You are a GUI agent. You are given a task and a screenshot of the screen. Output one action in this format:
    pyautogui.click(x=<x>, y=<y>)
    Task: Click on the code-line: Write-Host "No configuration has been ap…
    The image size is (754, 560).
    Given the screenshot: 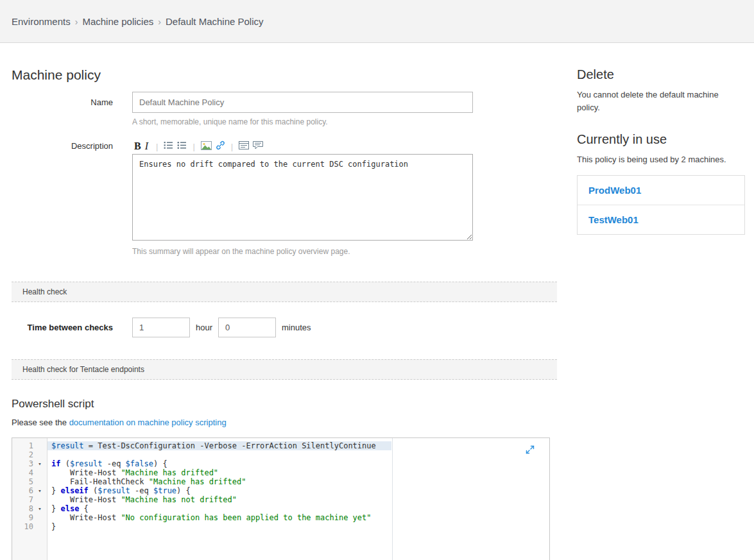 What is the action you would take?
    pyautogui.click(x=298, y=518)
    